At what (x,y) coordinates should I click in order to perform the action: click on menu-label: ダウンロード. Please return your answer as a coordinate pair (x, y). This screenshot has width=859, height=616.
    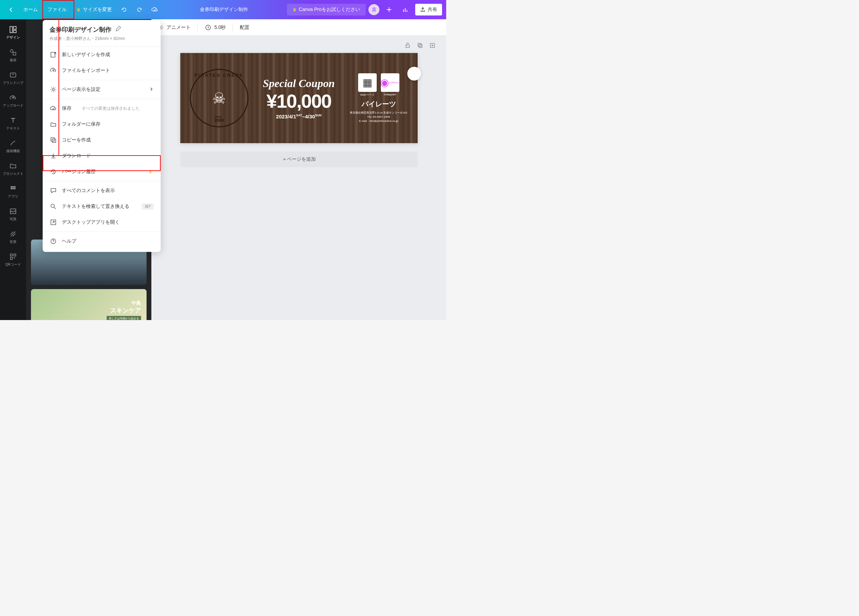
    Looking at the image, I should click on (108, 156).